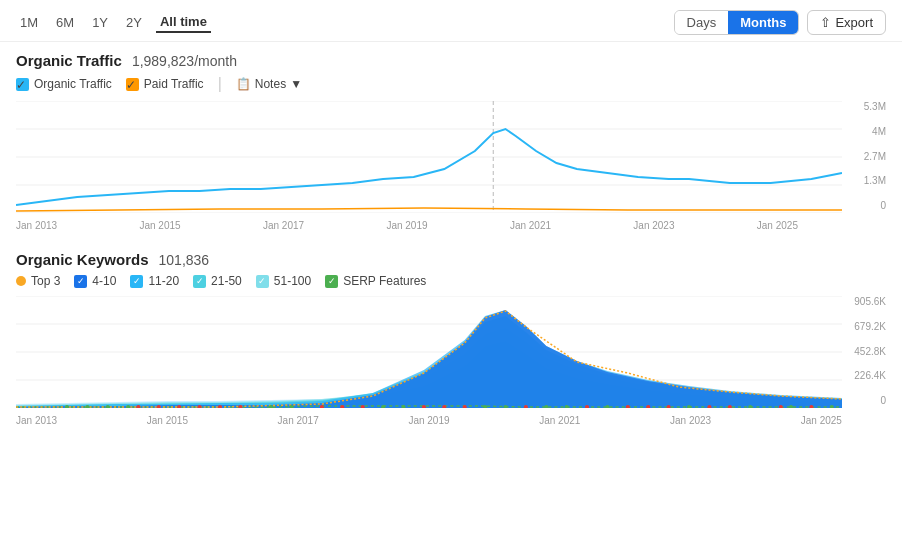 The width and height of the screenshot is (902, 550). Describe the element at coordinates (690, 420) in the screenshot. I see `kx-label-2023: Jan 2023` at that location.